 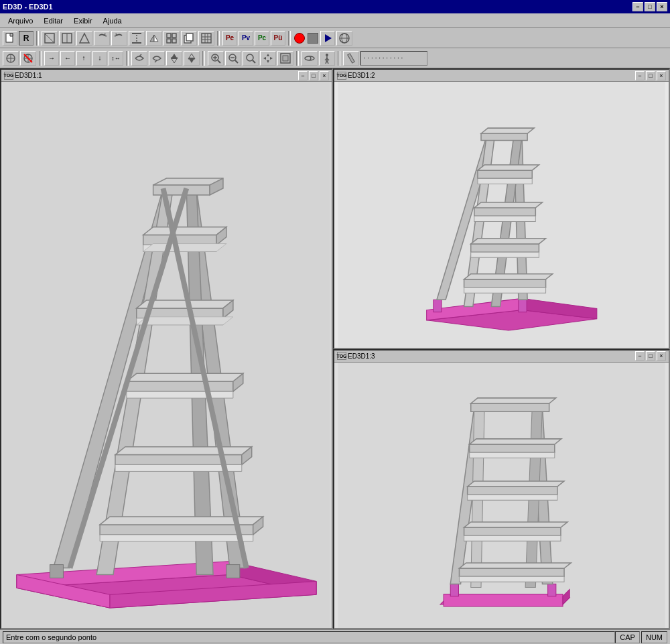 What do you see at coordinates (299, 38) in the screenshot?
I see `tb-red-circle` at bounding box center [299, 38].